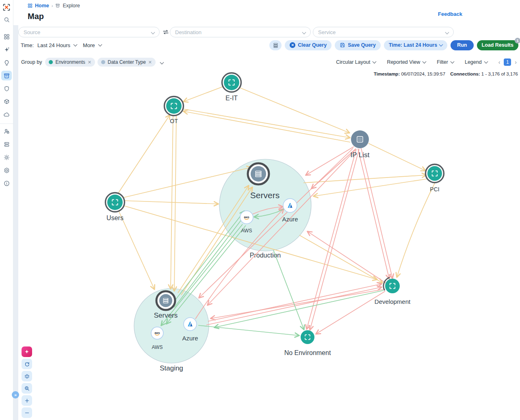 The height and width of the screenshot is (420, 520). I want to click on expand-sidebar-button: », so click(15, 395).